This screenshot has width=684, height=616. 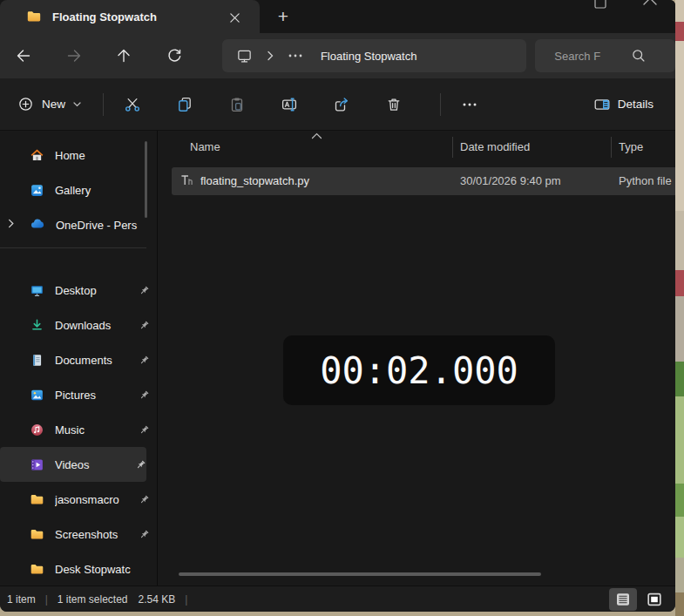 I want to click on file-row-selected: floating_stopwatch.py 30/01/2026 9:40 pm…, so click(x=423, y=181).